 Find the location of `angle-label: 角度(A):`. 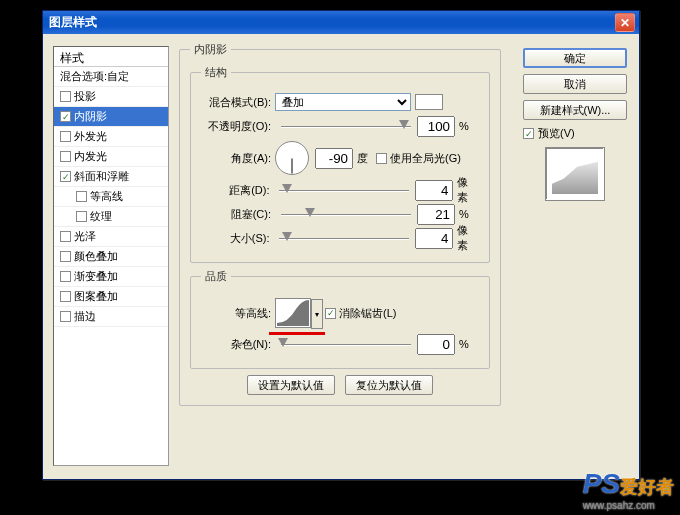

angle-label: 角度(A): is located at coordinates (238, 158).